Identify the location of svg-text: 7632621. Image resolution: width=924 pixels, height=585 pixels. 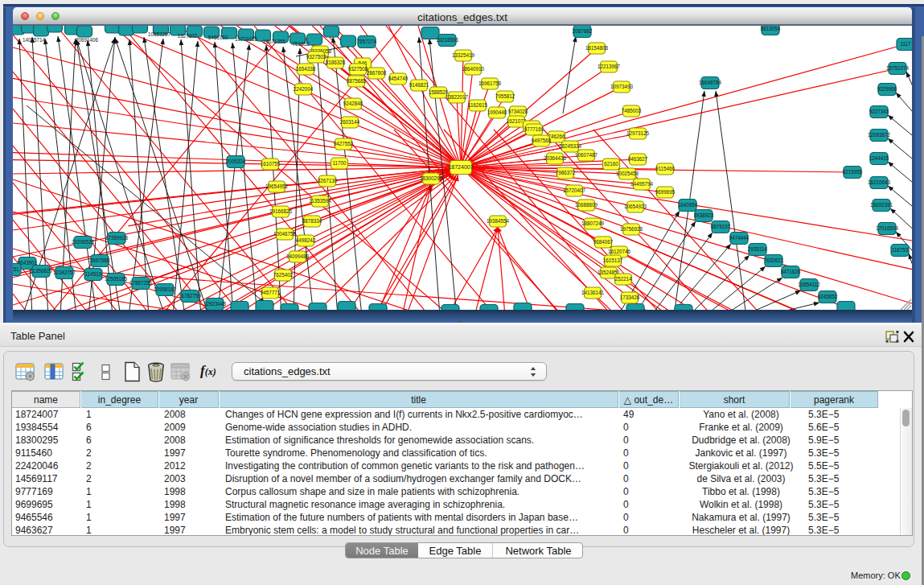
(774, 261).